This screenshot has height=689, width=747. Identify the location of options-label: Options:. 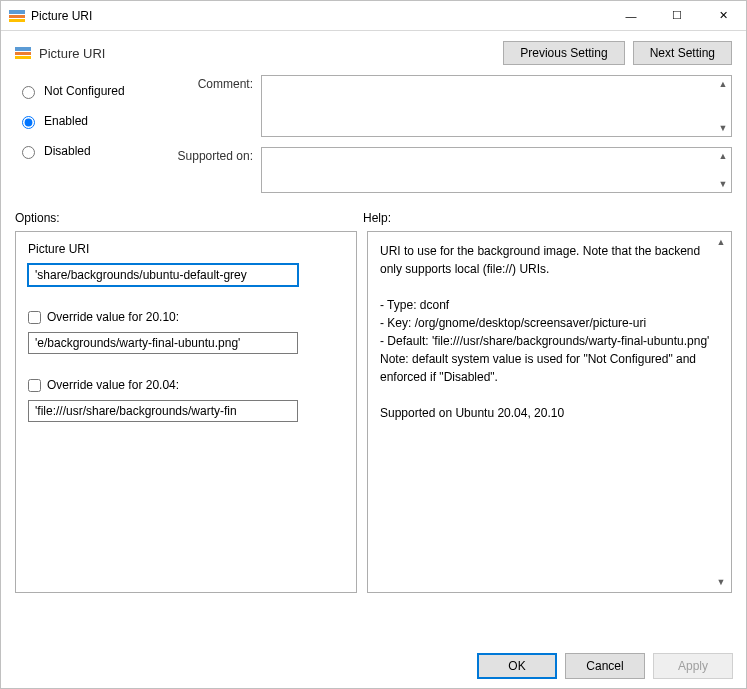
(189, 218).